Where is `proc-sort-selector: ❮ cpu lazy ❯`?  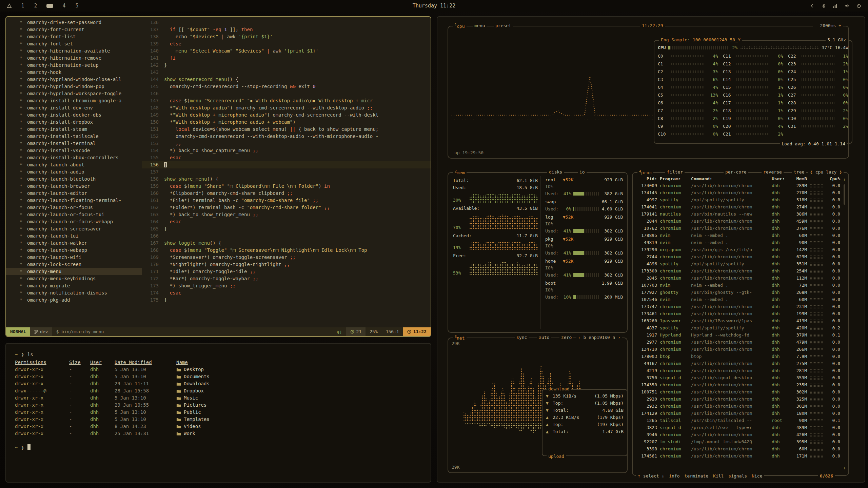 proc-sort-selector: ❮ cpu lazy ❯ is located at coordinates (826, 172).